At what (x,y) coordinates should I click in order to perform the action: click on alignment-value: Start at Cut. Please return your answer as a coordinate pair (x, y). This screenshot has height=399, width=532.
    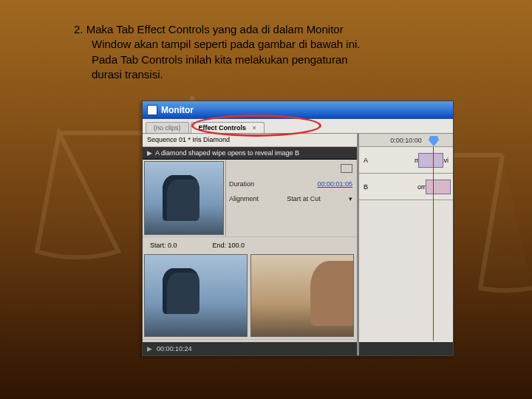
    Looking at the image, I should click on (304, 199).